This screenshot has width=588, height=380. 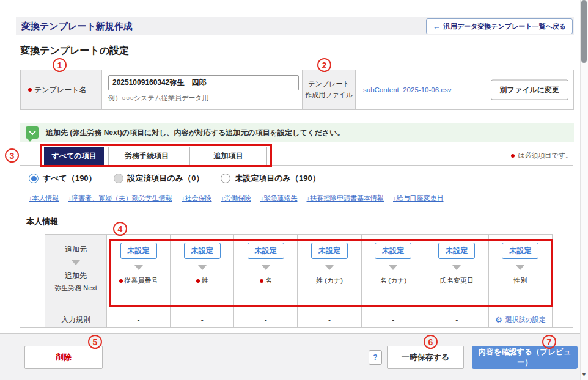 What do you see at coordinates (202, 281) in the screenshot?
I see `field-label: 姓` at bounding box center [202, 281].